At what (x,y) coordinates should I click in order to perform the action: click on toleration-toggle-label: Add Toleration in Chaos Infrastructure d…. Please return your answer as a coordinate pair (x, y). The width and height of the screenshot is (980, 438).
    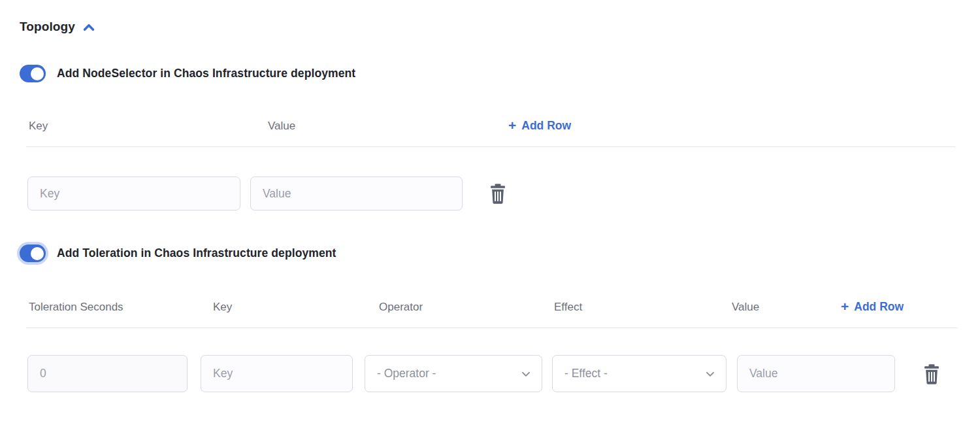
    Looking at the image, I should click on (197, 254).